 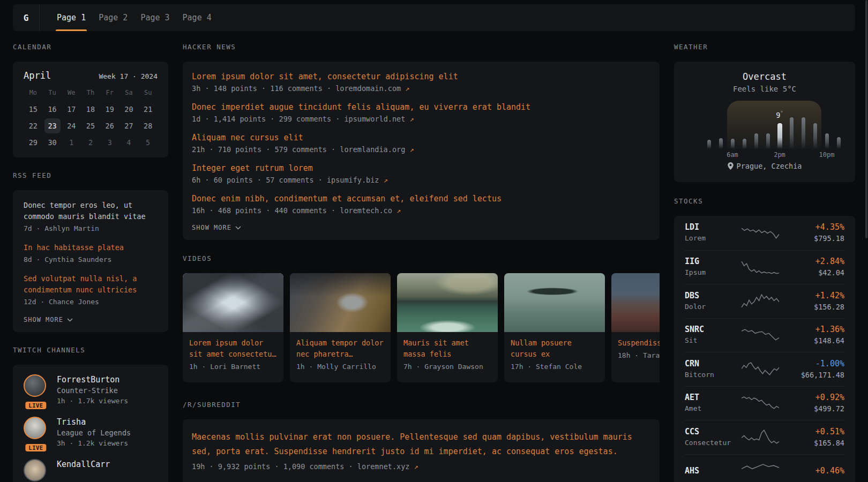 I want to click on stock-info: IIGIpsum, so click(x=713, y=267).